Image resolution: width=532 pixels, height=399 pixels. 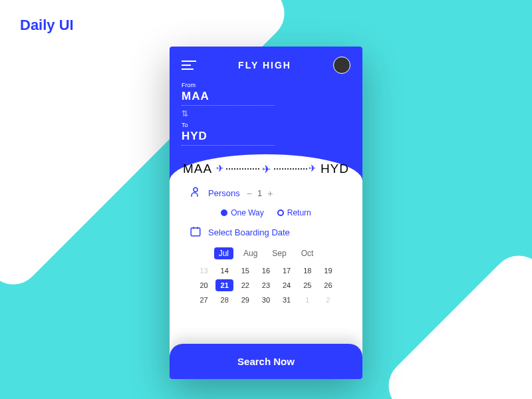 I want to click on calendar-day: 16, so click(x=266, y=271).